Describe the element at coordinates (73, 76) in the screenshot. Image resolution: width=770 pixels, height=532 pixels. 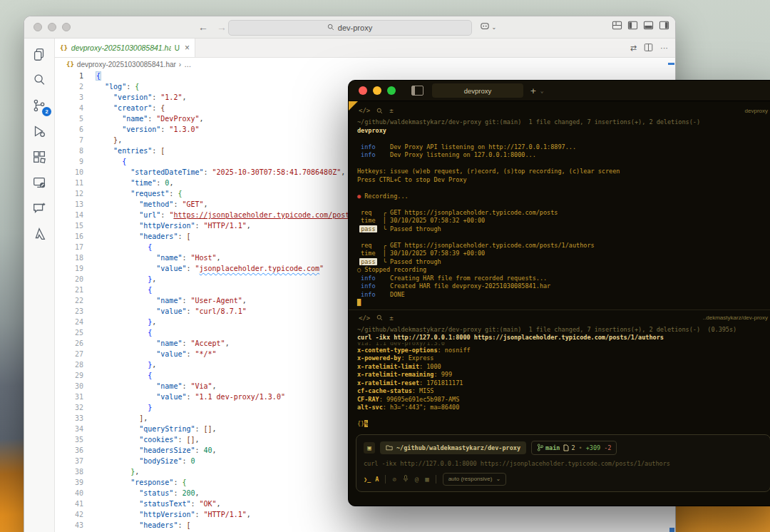
I see `line-number: 1` at that location.